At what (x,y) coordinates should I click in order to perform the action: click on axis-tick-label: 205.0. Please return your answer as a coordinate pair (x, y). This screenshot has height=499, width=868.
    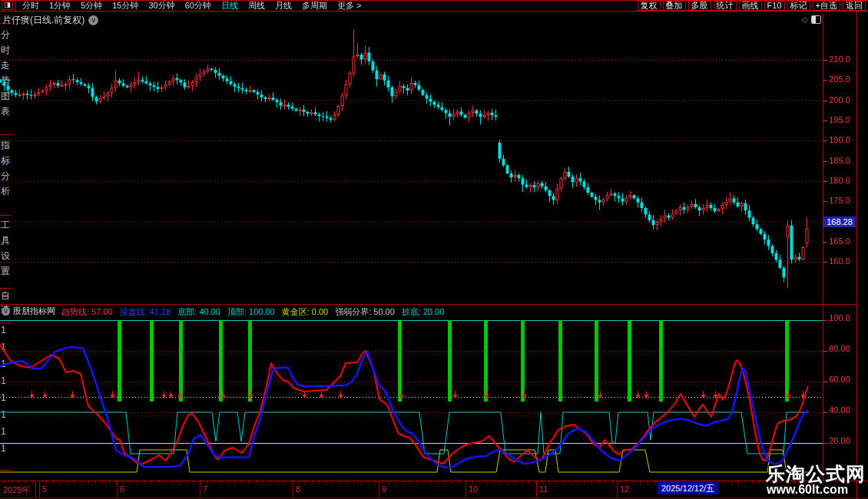
    Looking at the image, I should click on (840, 79).